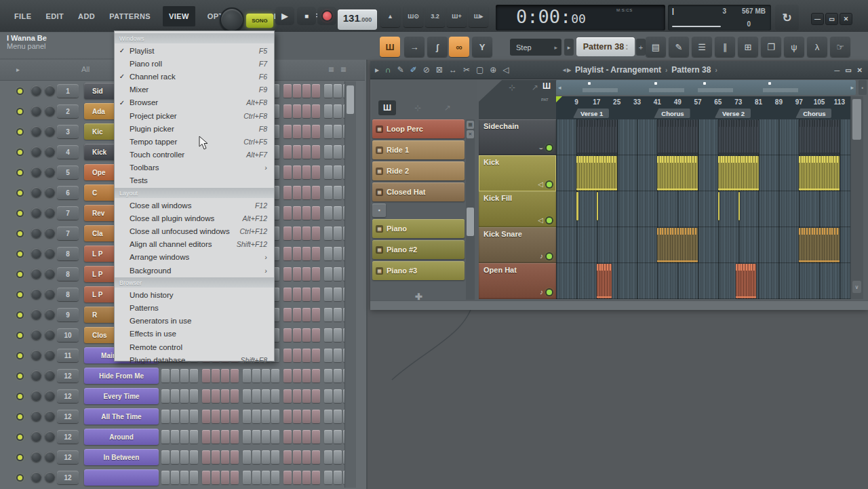 This screenshot has width=868, height=489. Describe the element at coordinates (194, 359) in the screenshot. I see `menu-item-plugin-database: Plugin databaseShift+F8` at that location.